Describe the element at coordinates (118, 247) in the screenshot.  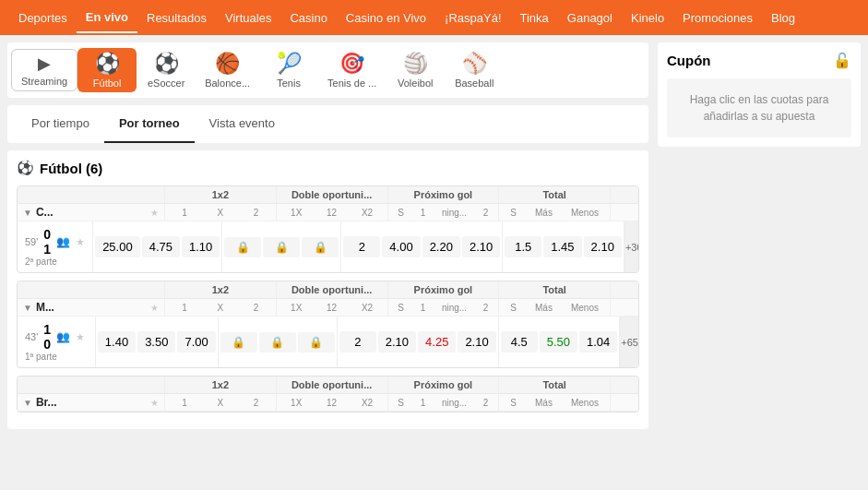
I see `odd-1-0: 25.00` at that location.